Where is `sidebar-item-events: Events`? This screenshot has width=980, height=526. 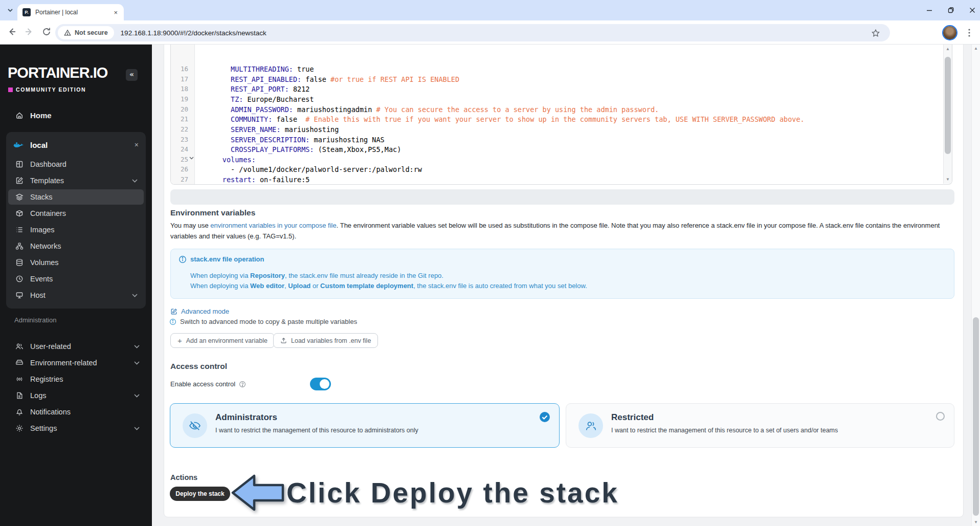 sidebar-item-events: Events is located at coordinates (76, 279).